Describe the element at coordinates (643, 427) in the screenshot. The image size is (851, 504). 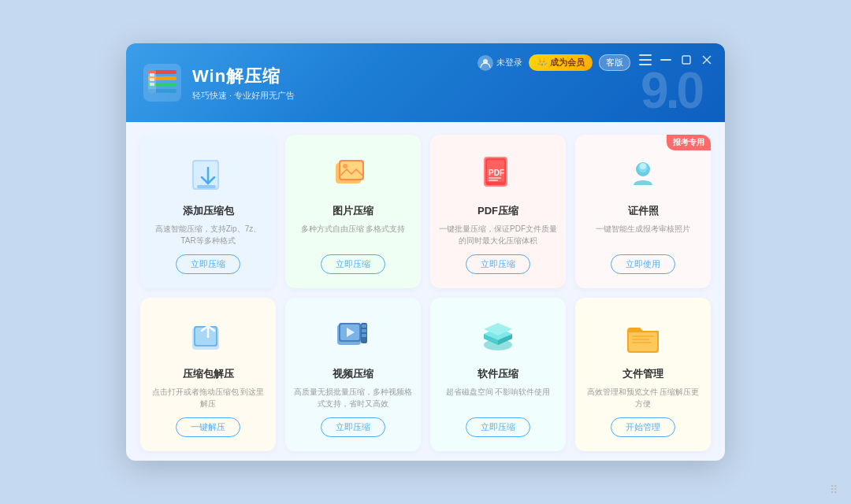
I see `file-manage-button: 开始管理` at that location.